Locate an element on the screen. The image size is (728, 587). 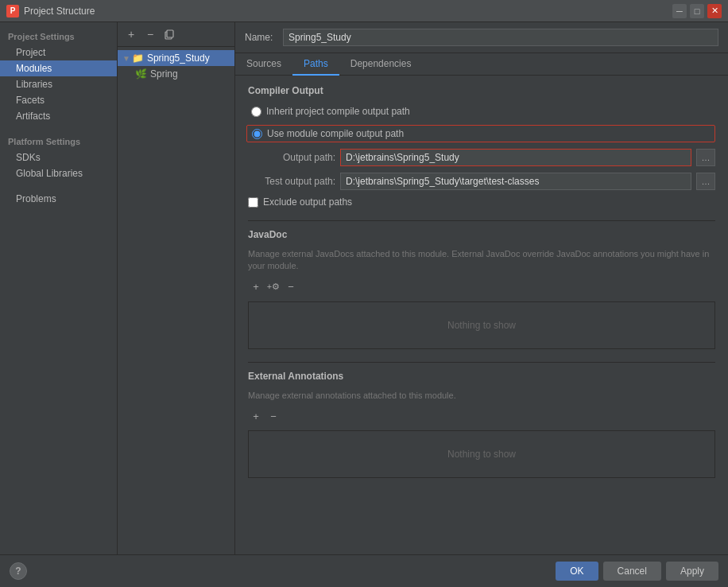
output-path-browse-button: … is located at coordinates (706, 157).